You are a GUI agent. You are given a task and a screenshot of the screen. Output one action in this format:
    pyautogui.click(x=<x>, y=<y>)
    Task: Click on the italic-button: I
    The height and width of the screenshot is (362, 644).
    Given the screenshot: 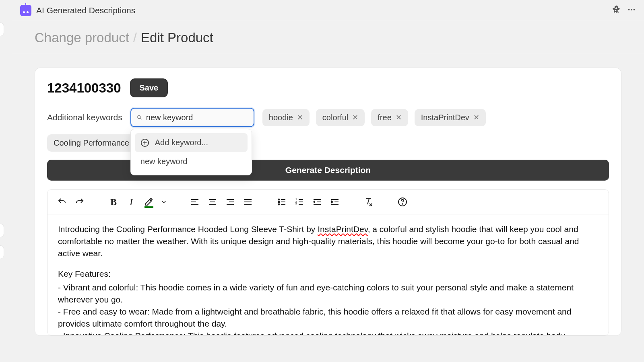 What is the action you would take?
    pyautogui.click(x=131, y=202)
    